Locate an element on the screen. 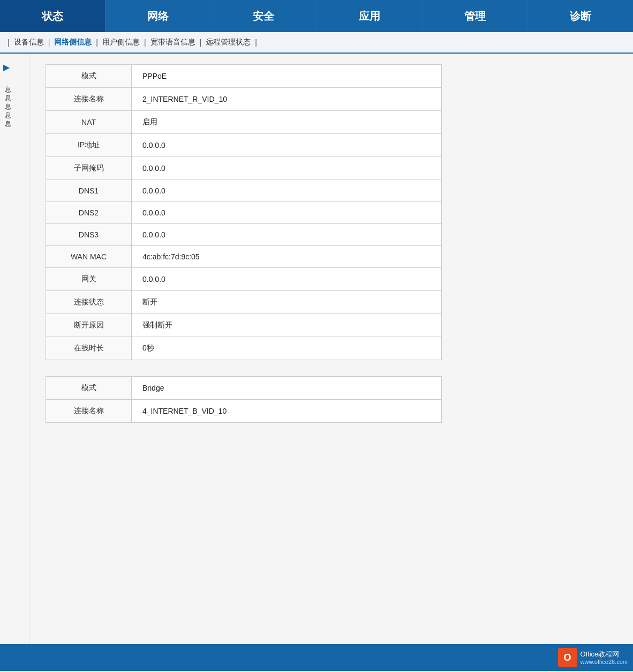 The width and height of the screenshot is (633, 672). sidebar-item-4: 息 is located at coordinates (14, 115).